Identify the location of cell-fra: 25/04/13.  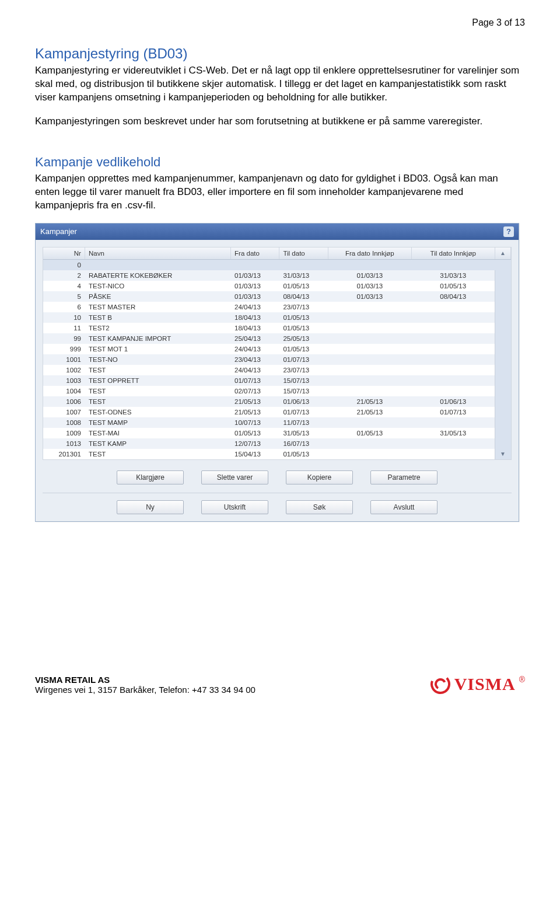
(256, 339).